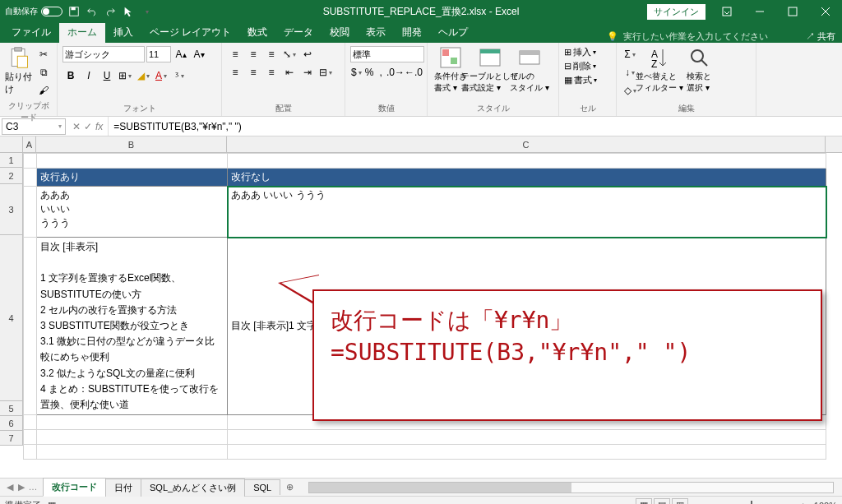  Describe the element at coordinates (31, 33) in the screenshot. I see `tab-file: ファイル` at that location.